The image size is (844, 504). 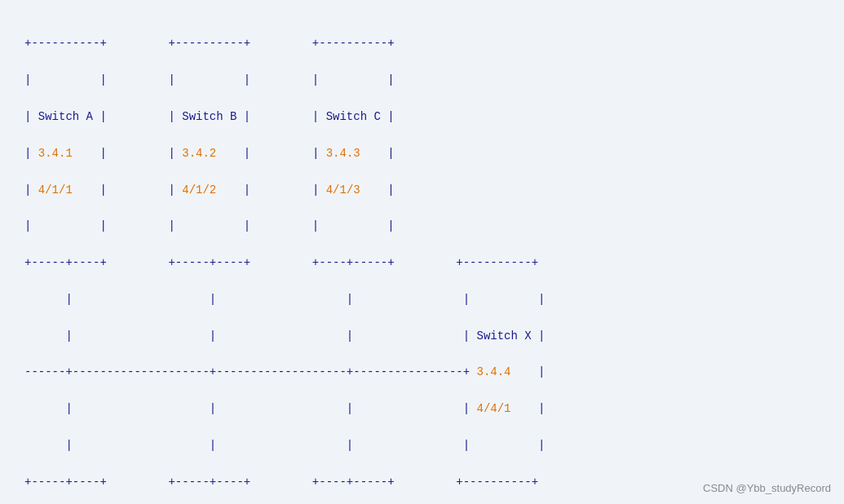 I want to click on switch-c-ip: 3.4.3, so click(x=343, y=153).